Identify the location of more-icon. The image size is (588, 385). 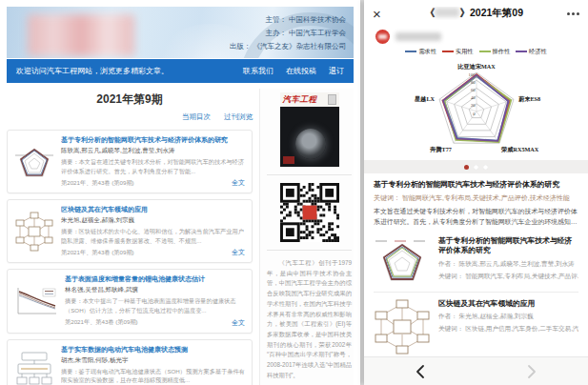
(570, 13).